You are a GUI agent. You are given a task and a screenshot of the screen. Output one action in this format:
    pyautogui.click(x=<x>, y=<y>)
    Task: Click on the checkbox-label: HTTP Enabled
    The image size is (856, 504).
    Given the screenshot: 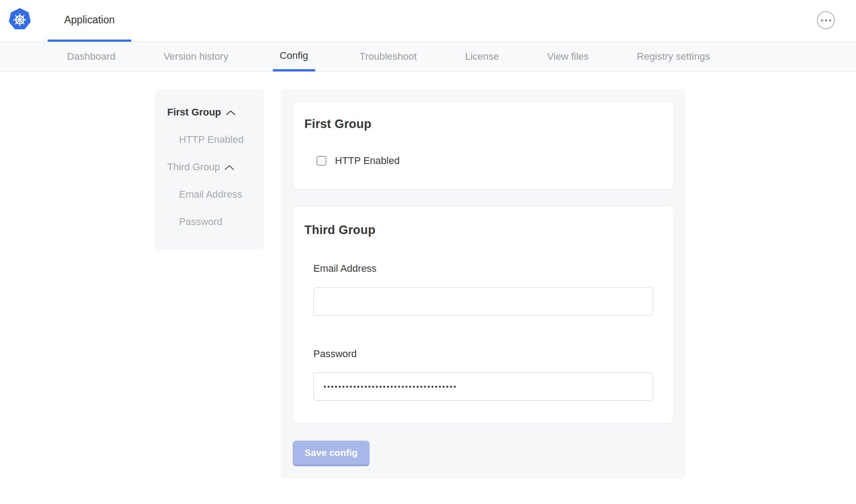 What is the action you would take?
    pyautogui.click(x=367, y=161)
    